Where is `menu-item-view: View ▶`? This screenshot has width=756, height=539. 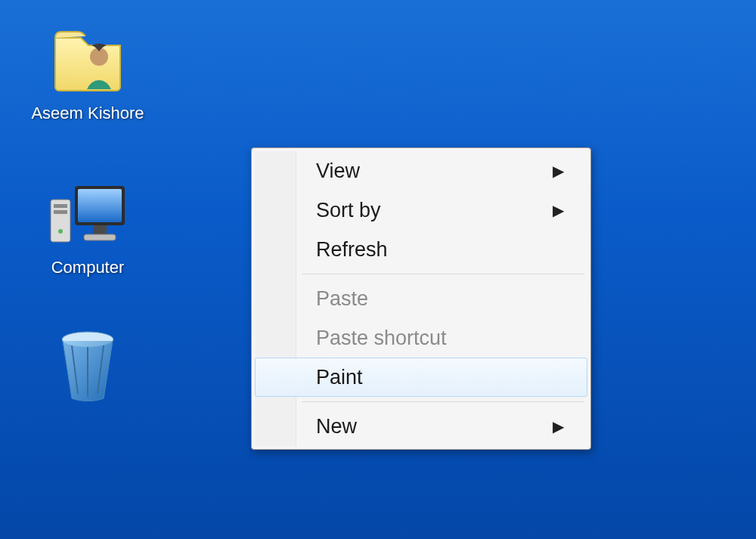 menu-item-view: View ▶ is located at coordinates (421, 171).